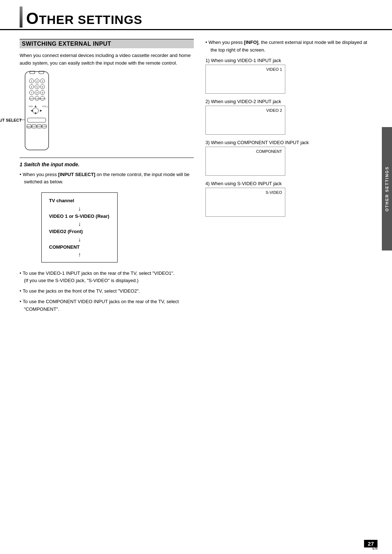 Image resolution: width=392 pixels, height=554 pixels. Describe the element at coordinates (79, 255) in the screenshot. I see `flow-arrow4: ↑` at that location.